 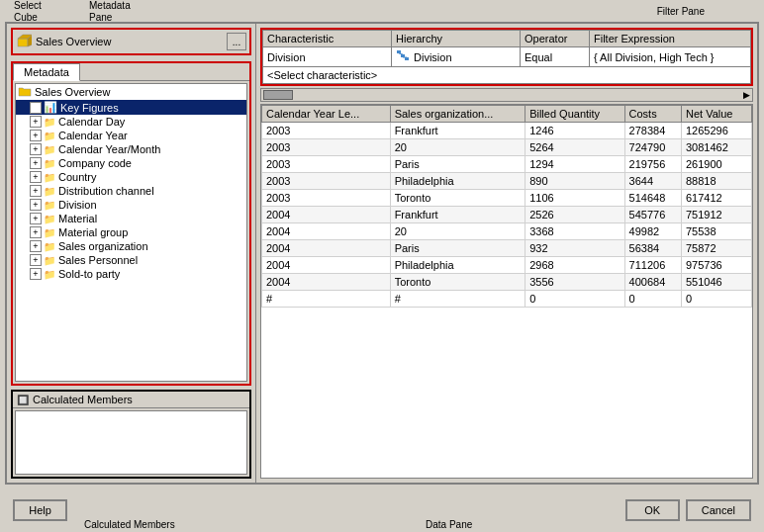 I want to click on data-table-cell: 975736, so click(x=716, y=265).